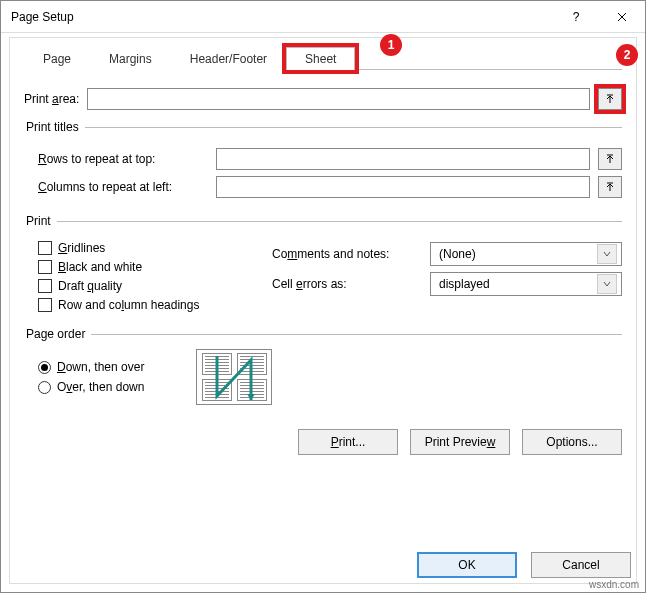 Image resolution: width=646 pixels, height=593 pixels. Describe the element at coordinates (610, 99) in the screenshot. I see `print-area-collapse-button` at that location.